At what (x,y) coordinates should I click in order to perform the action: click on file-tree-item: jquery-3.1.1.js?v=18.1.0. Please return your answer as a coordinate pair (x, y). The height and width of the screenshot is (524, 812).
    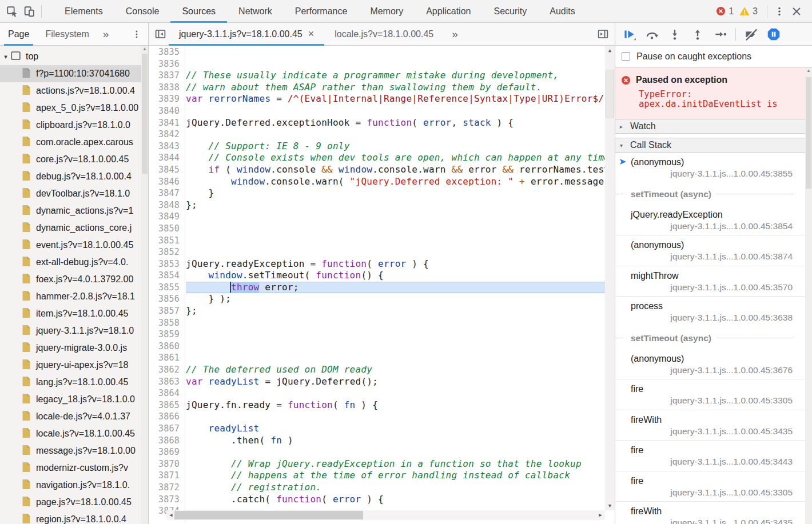
    Looking at the image, I should click on (74, 331).